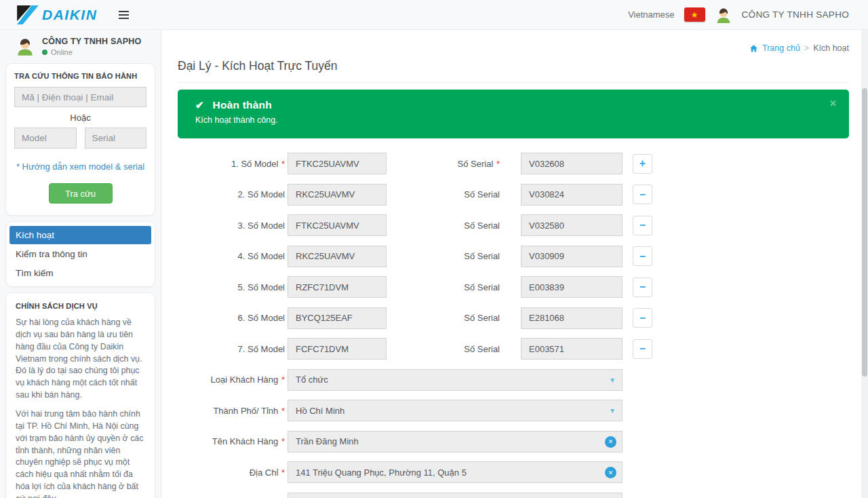 The height and width of the screenshot is (498, 868). What do you see at coordinates (455, 380) in the screenshot?
I see `customer-type-select: Tổ chức ▾` at bounding box center [455, 380].